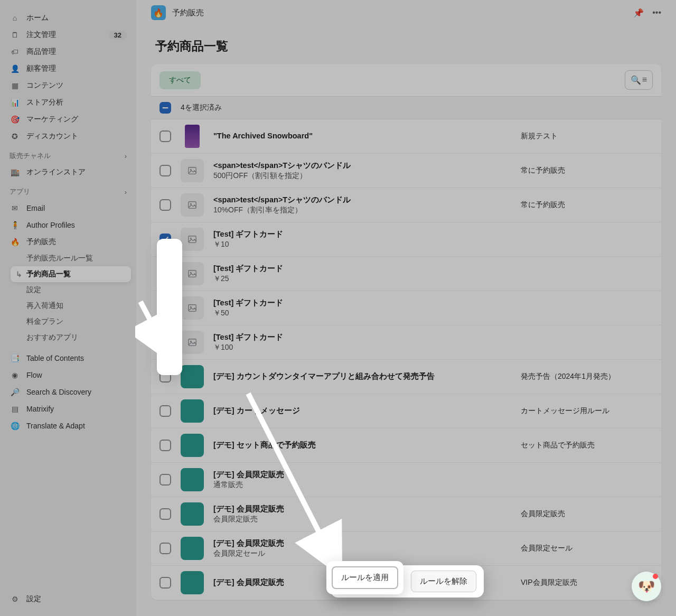  What do you see at coordinates (77, 208) in the screenshot?
I see `nav-label: Email` at bounding box center [77, 208].